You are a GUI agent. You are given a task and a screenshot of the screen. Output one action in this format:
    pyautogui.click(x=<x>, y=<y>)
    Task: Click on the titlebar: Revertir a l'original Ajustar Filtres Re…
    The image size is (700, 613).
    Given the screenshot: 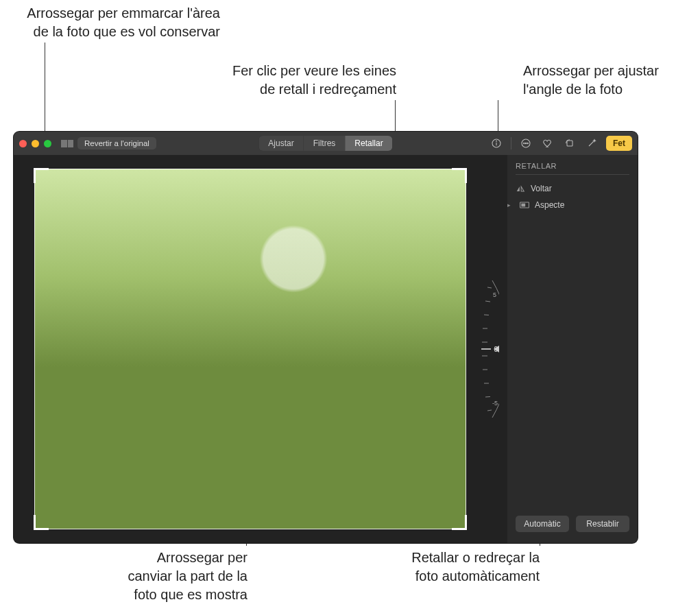 What is the action you would take?
    pyautogui.click(x=326, y=143)
    